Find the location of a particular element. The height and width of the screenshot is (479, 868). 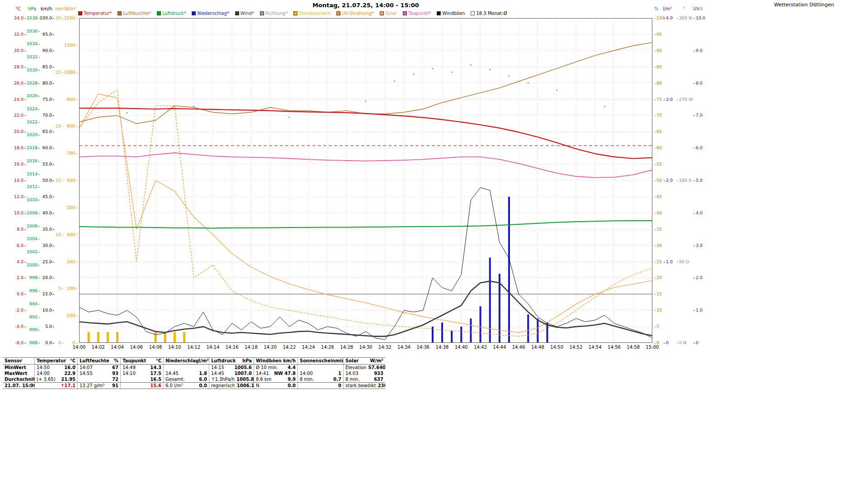

legend-item-temperatur-: Temperatur* is located at coordinates (95, 14).